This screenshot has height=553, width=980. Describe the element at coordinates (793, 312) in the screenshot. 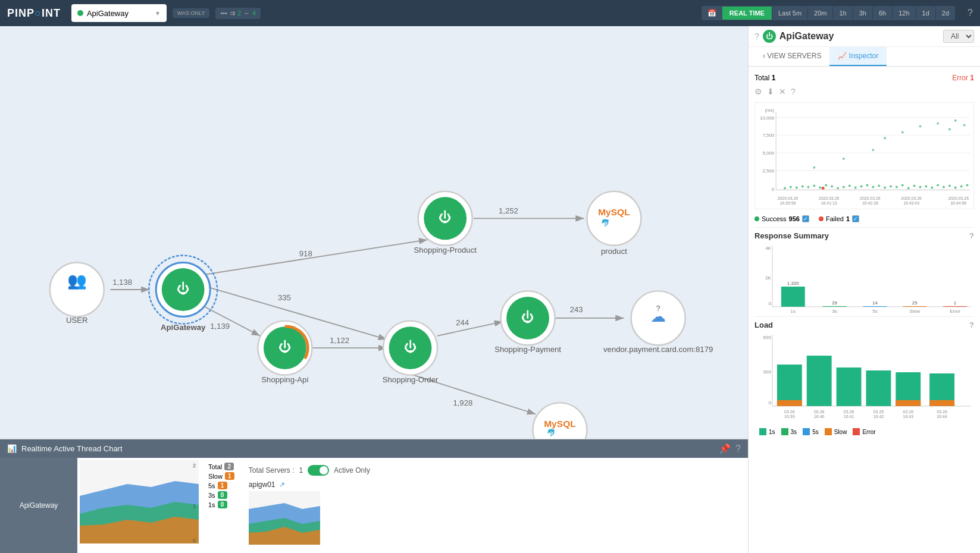

I see `resp-x-1s: 1s` at that location.